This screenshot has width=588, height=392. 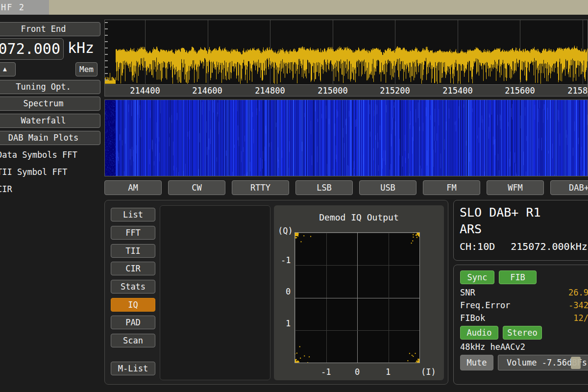 What do you see at coordinates (428, 372) in the screenshot?
I see `iq-xlabel: (I)` at bounding box center [428, 372].